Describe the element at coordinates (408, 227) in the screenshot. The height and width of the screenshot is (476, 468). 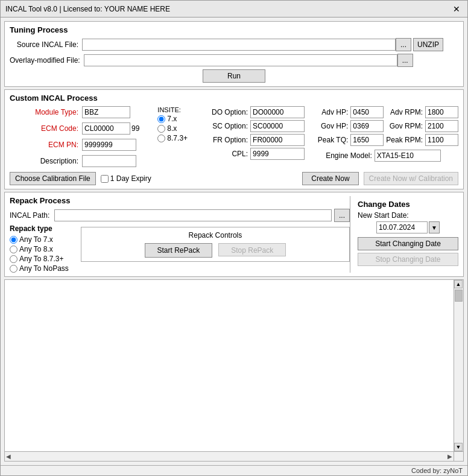
I see `date-row: ▼` at that location.